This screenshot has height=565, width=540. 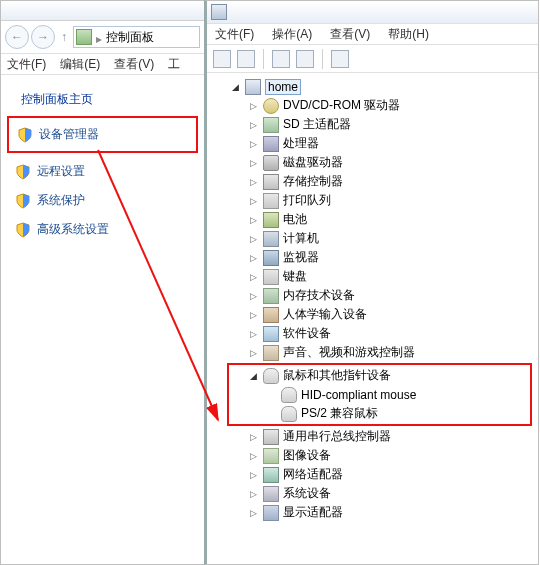 What do you see at coordinates (271, 201) in the screenshot?
I see `dev-print-icon` at bounding box center [271, 201].